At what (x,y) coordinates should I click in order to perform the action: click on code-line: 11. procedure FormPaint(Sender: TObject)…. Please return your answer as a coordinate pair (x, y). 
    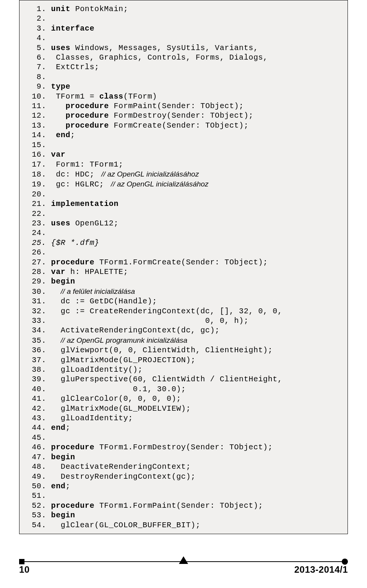
    Looking at the image, I should click on (184, 106).